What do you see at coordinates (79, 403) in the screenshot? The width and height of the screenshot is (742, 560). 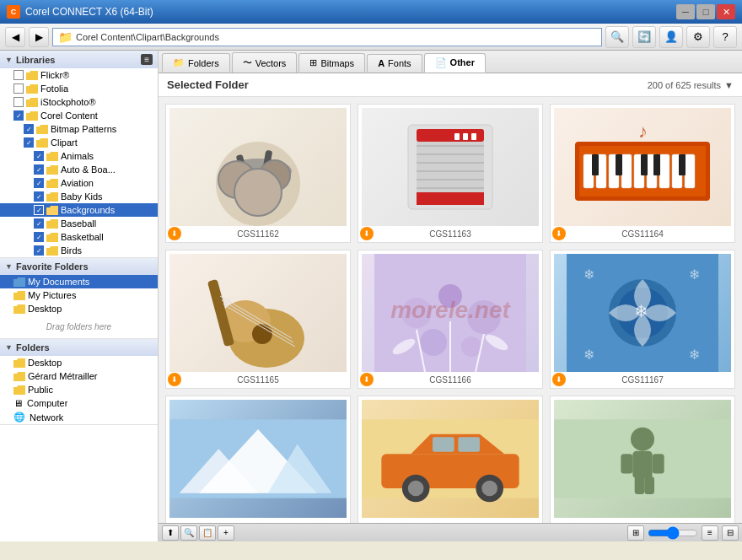 I see `sidebar-item-computer: 🖥 Computer` at bounding box center [79, 403].